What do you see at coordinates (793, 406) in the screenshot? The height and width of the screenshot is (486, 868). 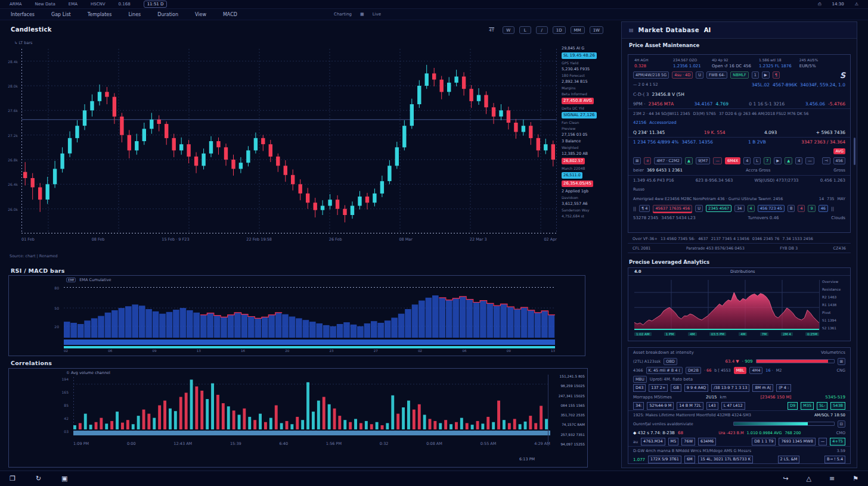 I see `chip: D9` at bounding box center [793, 406].